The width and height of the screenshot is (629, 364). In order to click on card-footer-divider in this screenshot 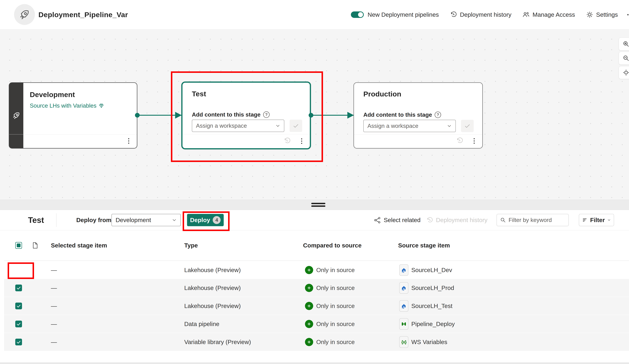, I will do `click(418, 134)`.